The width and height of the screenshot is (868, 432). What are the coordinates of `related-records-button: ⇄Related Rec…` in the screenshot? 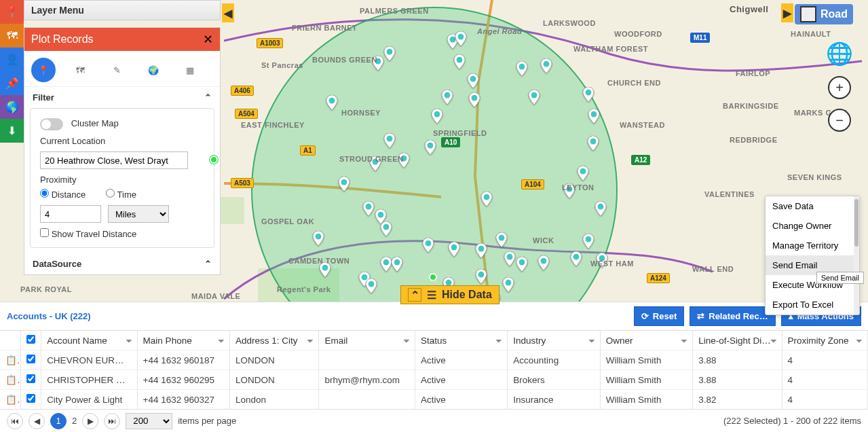 It's located at (732, 317).